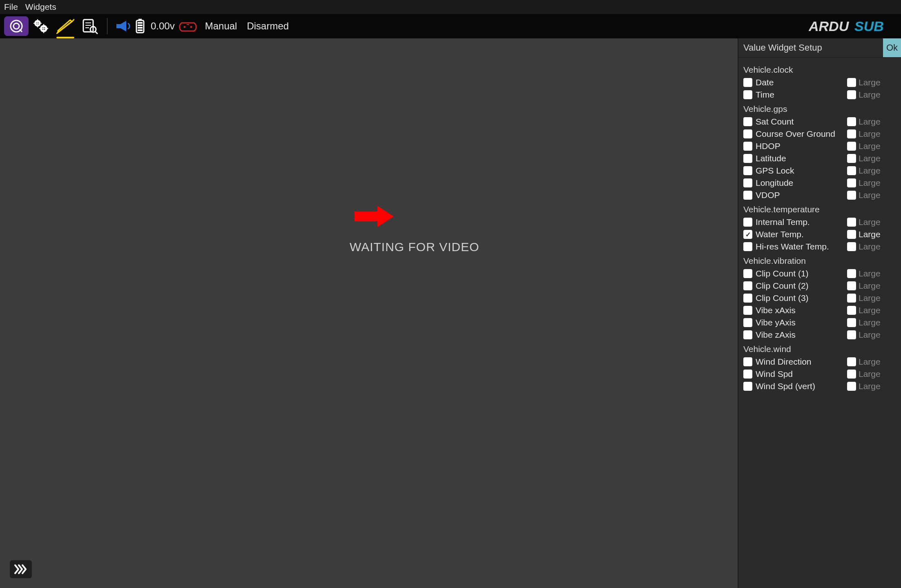 This screenshot has width=901, height=588. What do you see at coordinates (16, 26) in the screenshot?
I see `qgc-logo-button` at bounding box center [16, 26].